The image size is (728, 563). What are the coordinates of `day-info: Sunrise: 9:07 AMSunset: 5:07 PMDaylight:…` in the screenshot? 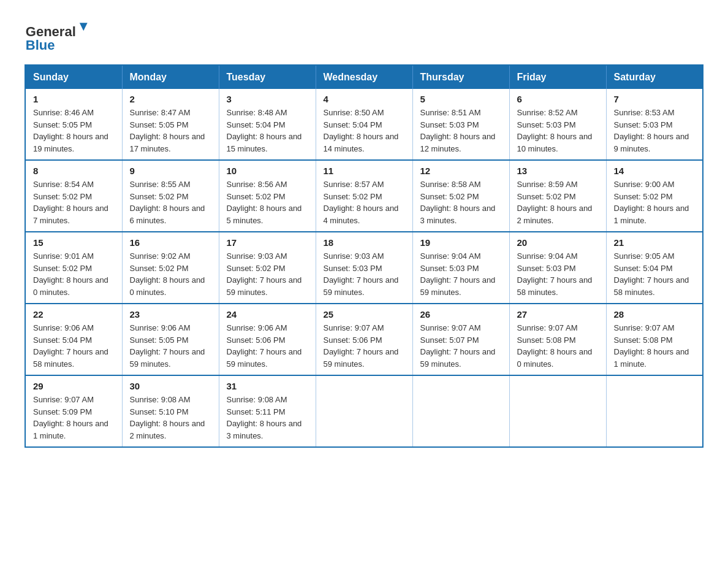 It's located at (458, 346).